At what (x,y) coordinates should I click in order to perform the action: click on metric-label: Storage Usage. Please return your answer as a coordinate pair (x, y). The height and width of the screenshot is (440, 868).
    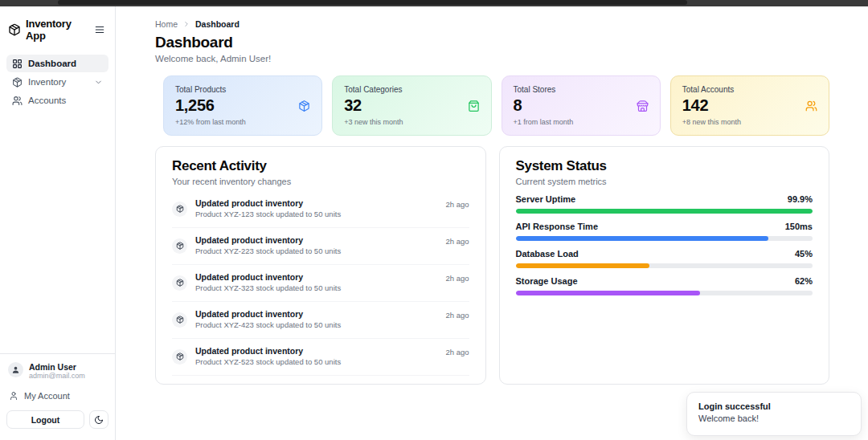
    Looking at the image, I should click on (547, 281).